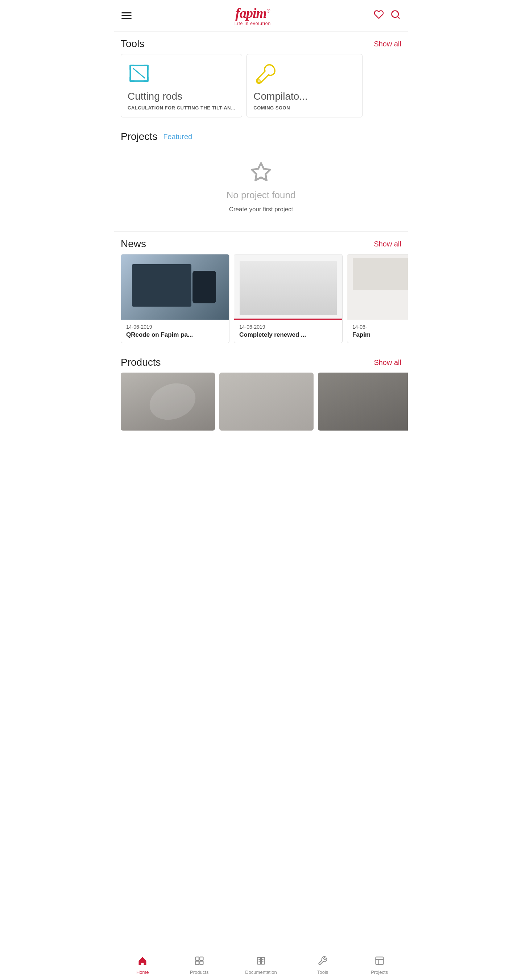  Describe the element at coordinates (175, 299) in the screenshot. I see `news-card-0: 14-06-2019 QRcode on Fapim pa...` at that location.